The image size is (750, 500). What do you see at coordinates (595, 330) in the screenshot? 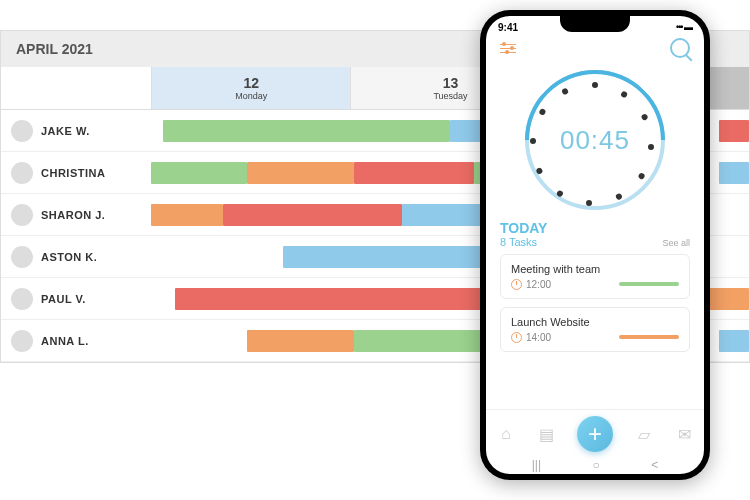
I see `task-card: Launch Website 14:00` at bounding box center [595, 330].